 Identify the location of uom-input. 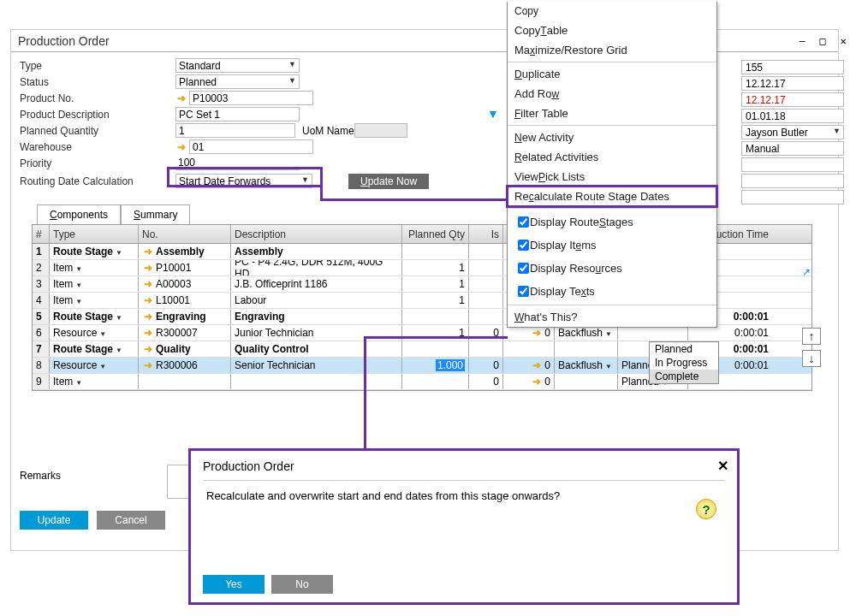
(381, 130).